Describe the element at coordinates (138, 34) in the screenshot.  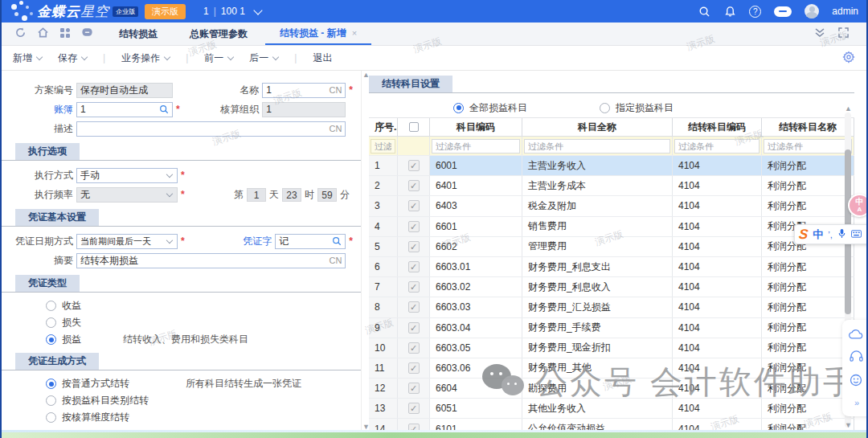
I see `tab-carryforward: 结转损益` at that location.